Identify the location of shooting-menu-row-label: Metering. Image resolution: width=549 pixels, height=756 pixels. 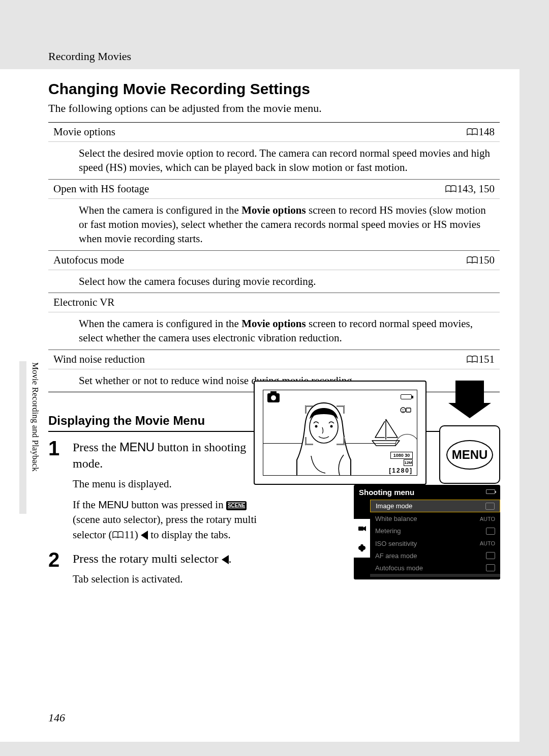
(388, 531).